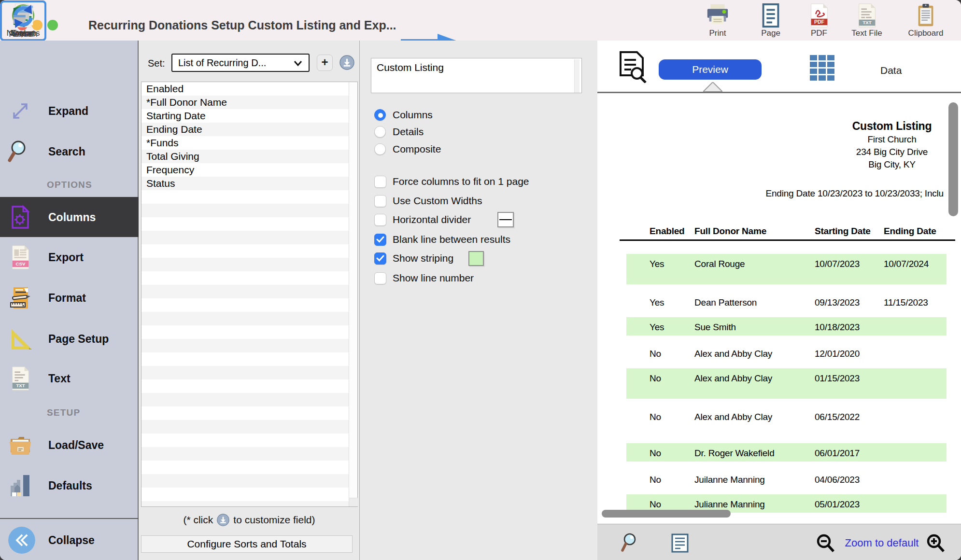 The width and height of the screenshot is (961, 560). I want to click on set-dropdown: List of Recurring D..., so click(240, 63).